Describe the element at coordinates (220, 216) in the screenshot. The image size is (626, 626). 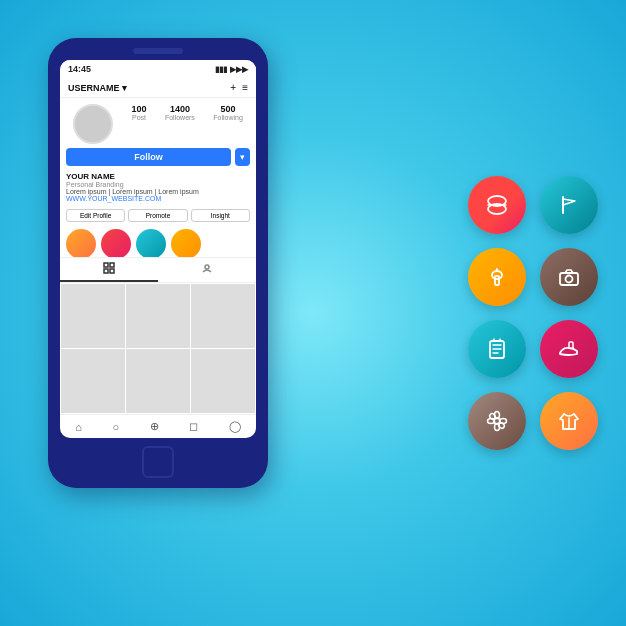
I see `insight-button: Insight` at that location.